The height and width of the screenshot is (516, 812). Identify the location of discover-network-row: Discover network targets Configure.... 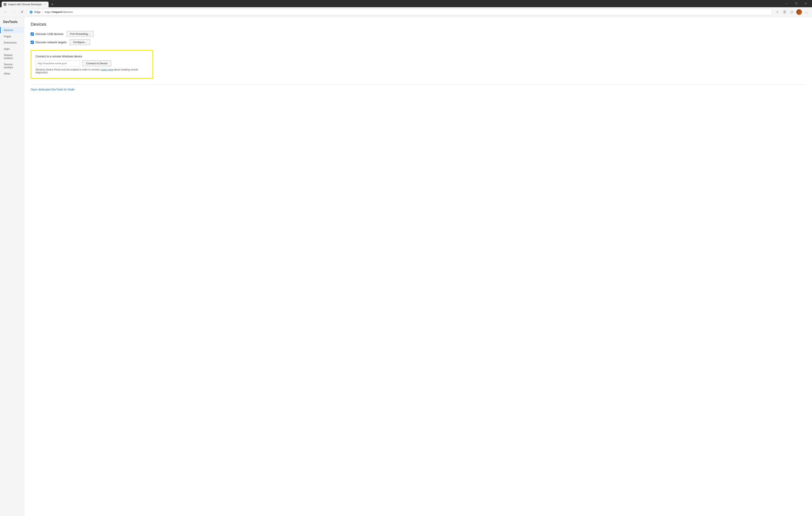
(418, 42).